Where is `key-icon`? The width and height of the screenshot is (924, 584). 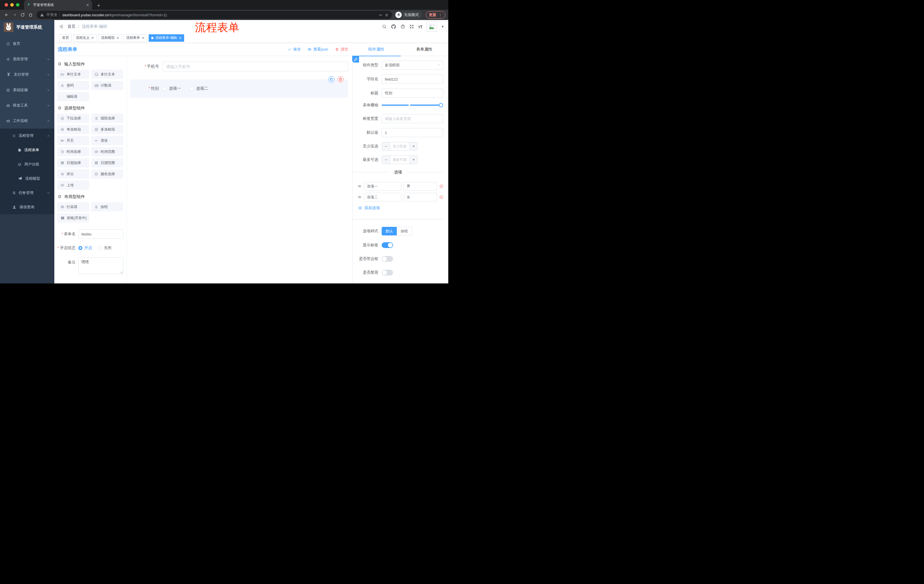
key-icon is located at coordinates (381, 15).